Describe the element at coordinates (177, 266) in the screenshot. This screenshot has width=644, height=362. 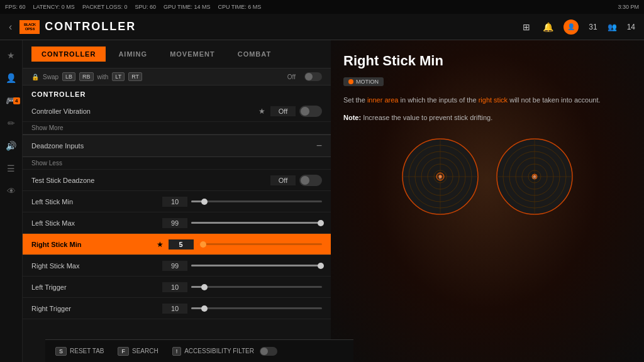
I see `right-stick-max-row: Right Stick Max 99` at that location.